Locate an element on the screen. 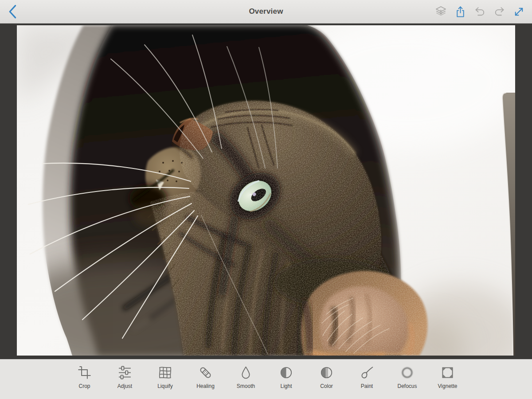 This screenshot has width=532, height=399. tool-crop: Crop is located at coordinates (84, 377).